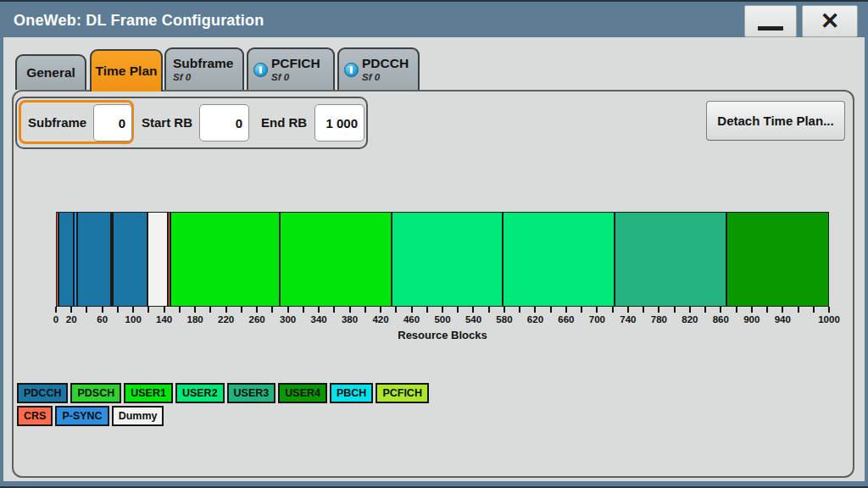  What do you see at coordinates (442, 319) in the screenshot?
I see `axis-tick-label: 500` at bounding box center [442, 319].